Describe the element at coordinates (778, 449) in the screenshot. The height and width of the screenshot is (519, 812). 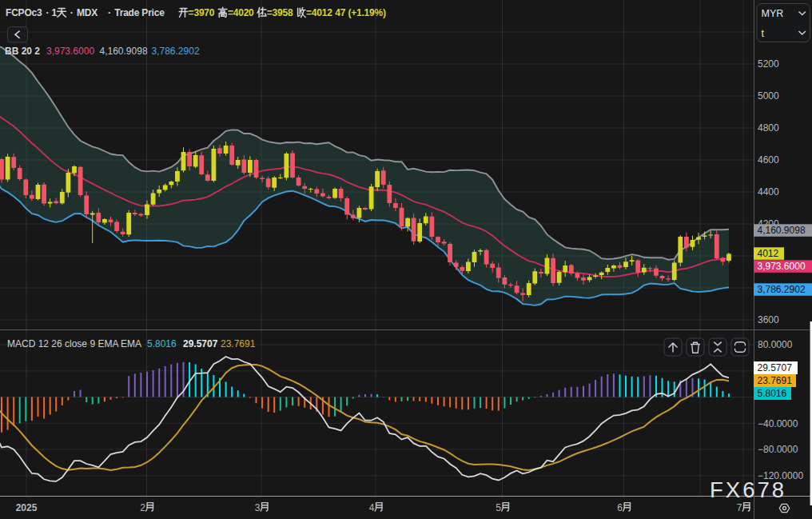
I see `svg-text: −80.0000` at that location.